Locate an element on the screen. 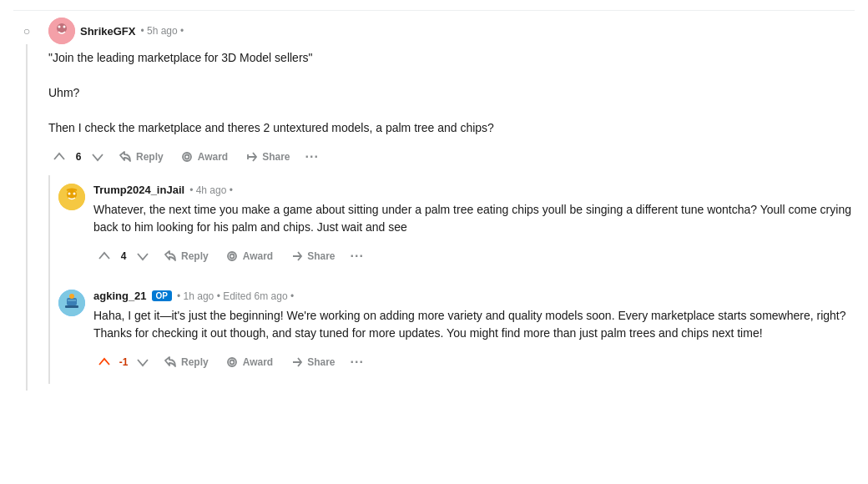 Image resolution: width=868 pixels, height=484 pixels. downvote-button-agking is located at coordinates (143, 362).